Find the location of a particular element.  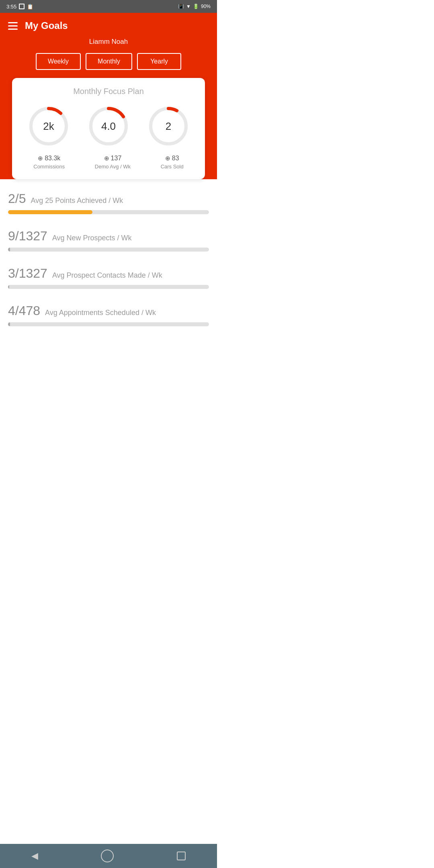

goal-header-4: 4/478 Avg Appointments Scheduled / Wk is located at coordinates (108, 311).